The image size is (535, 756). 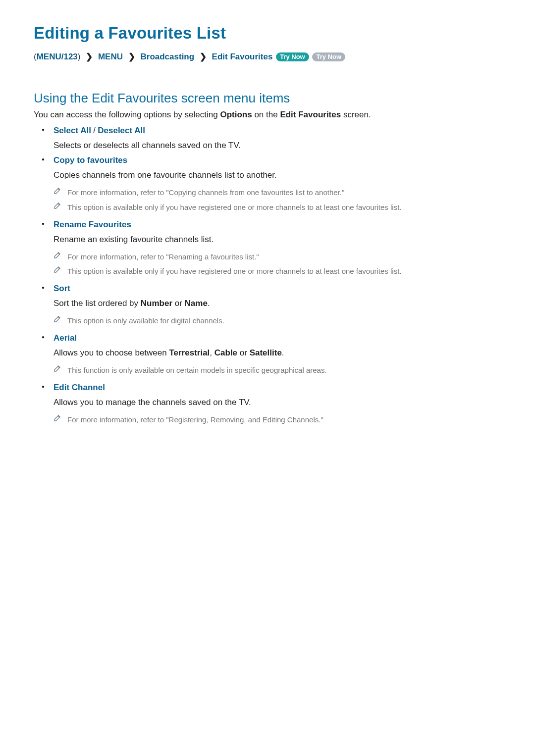 What do you see at coordinates (279, 353) in the screenshot?
I see `option-desc: Allows you to choose between Terrestrial…` at bounding box center [279, 353].